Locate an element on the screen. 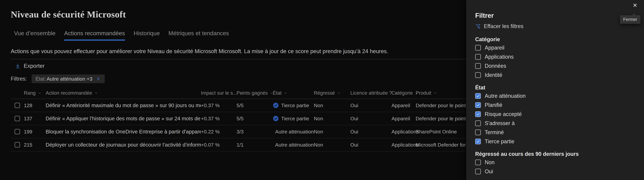 This screenshot has height=180, width=644. state-check-circle-icon is located at coordinates (276, 118).